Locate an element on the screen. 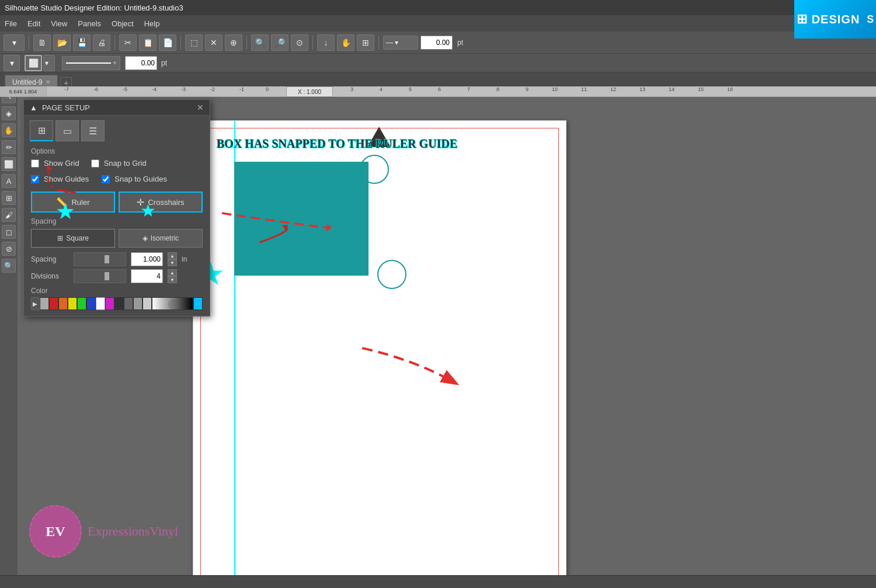  pencil-tool: ✏ is located at coordinates (9, 147).